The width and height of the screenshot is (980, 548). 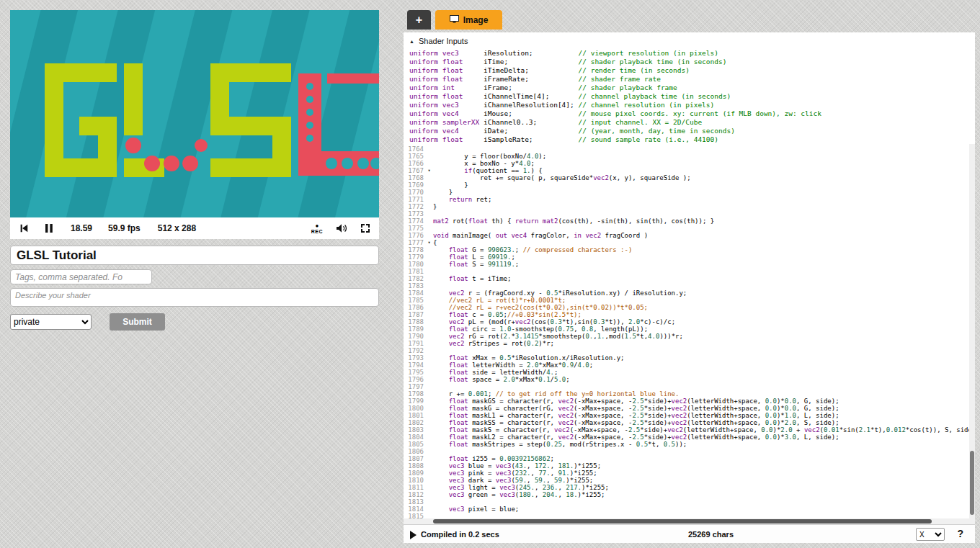 I want to click on line-number: 1772, so click(x=414, y=207).